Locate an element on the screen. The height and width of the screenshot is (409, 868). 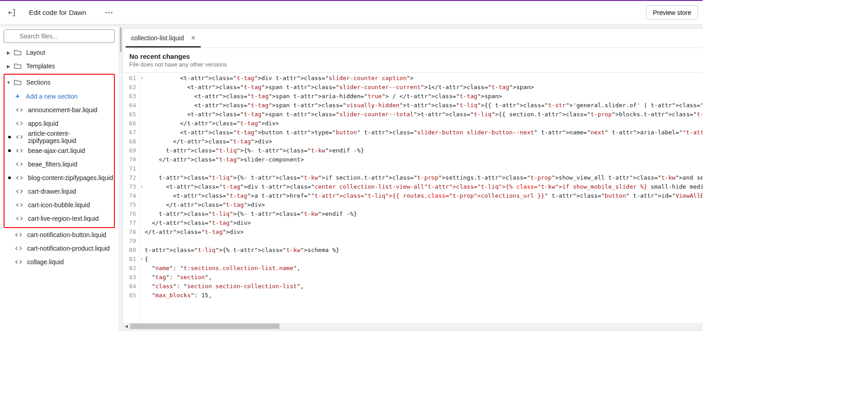
file-name-label: cart-drawer.liquid is located at coordinates (52, 191).